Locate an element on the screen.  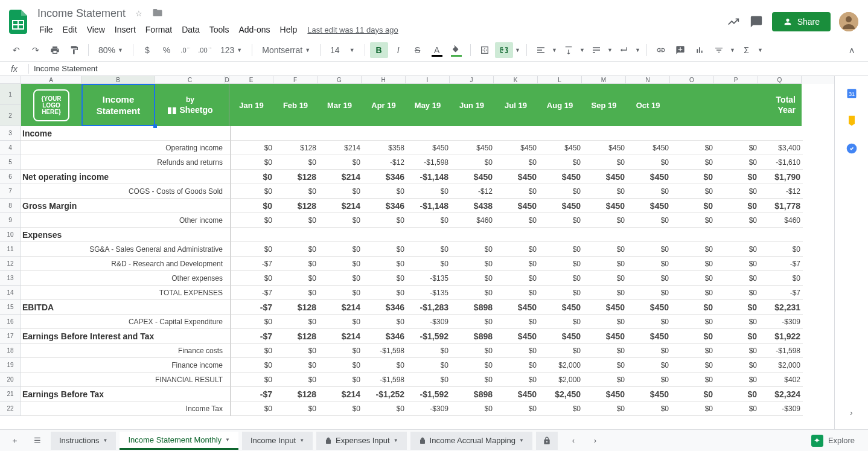
row-header-22: 22 is located at coordinates (11, 409).